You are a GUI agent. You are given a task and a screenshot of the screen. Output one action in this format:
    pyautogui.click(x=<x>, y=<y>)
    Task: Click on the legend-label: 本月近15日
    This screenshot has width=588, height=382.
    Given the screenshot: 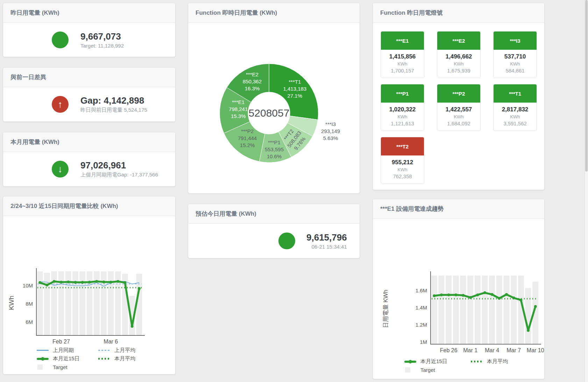 What is the action you would take?
    pyautogui.click(x=66, y=359)
    